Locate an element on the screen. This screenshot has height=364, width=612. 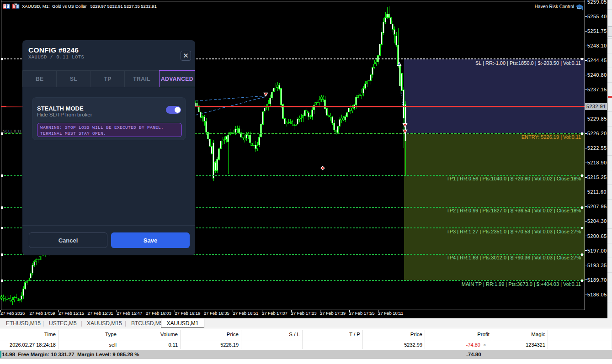
svg-text: 27 Feb 2026 is located at coordinates (13, 313).